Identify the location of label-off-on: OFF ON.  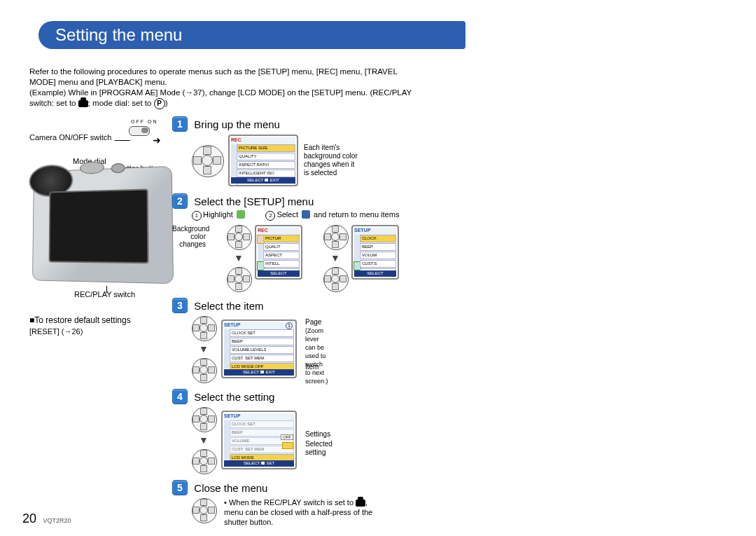
(144, 122).